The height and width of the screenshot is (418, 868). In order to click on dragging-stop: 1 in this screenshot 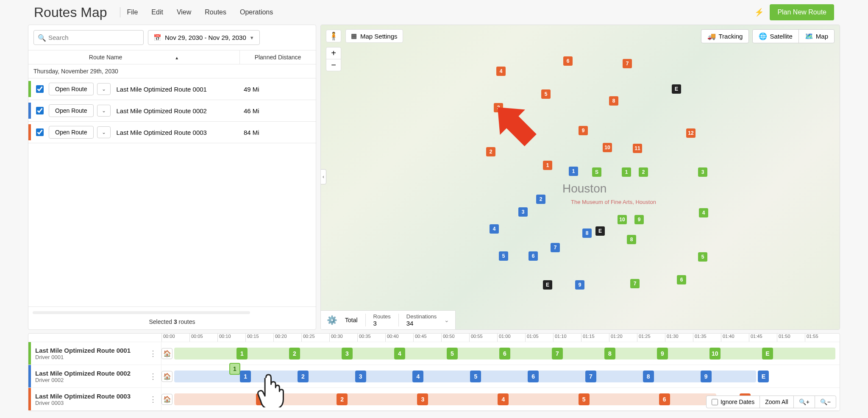, I will do `click(235, 369)`.